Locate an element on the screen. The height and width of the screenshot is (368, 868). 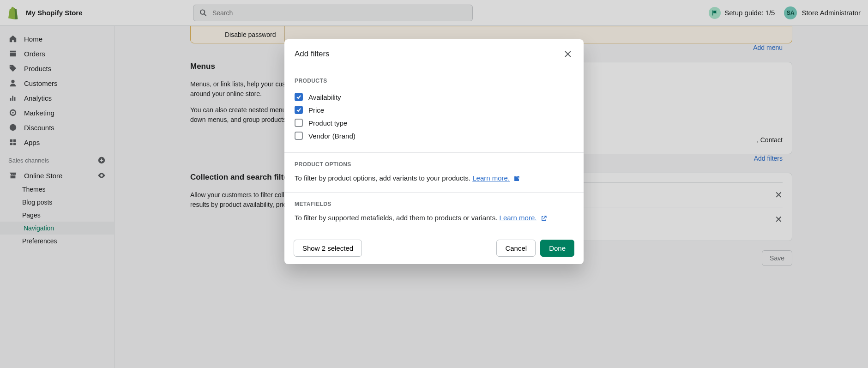
checkbox-label: Price is located at coordinates (316, 110).